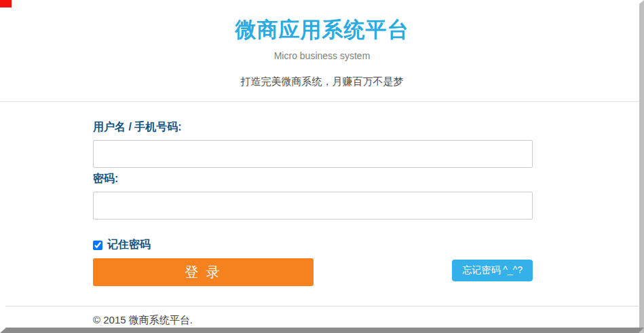 This screenshot has height=333, width=644. I want to click on remember-row: 记住密码, so click(313, 245).